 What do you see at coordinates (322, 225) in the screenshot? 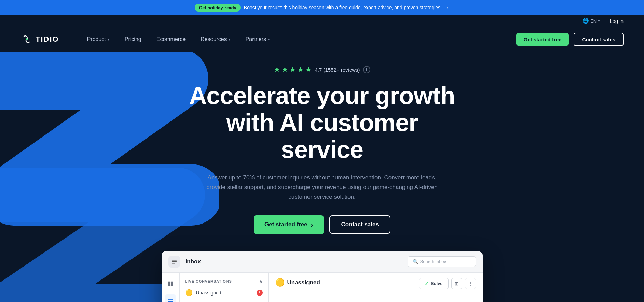
I see `hero-buttons: Get started free › Contact sales` at bounding box center [322, 225].